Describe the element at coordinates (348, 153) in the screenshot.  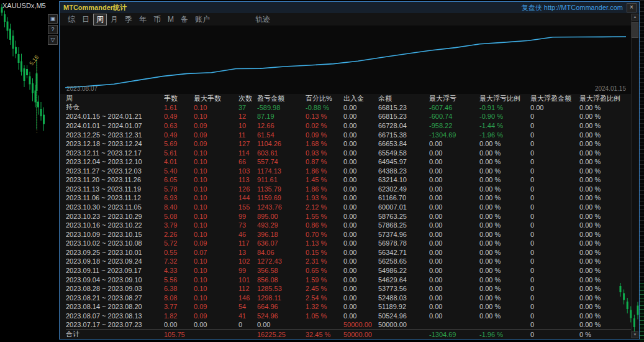
I see `table-row: 2023.12.11 ~ 2023.12.175.610.10114603.61…` at that location.